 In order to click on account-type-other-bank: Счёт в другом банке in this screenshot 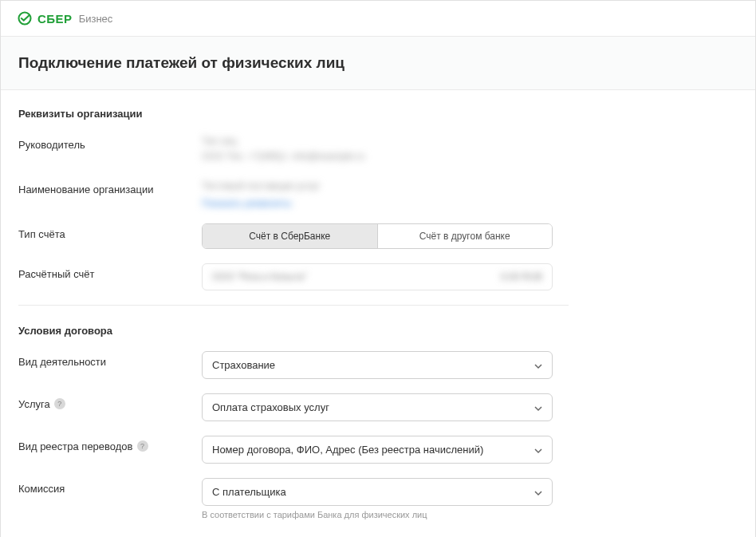, I will do `click(466, 236)`.